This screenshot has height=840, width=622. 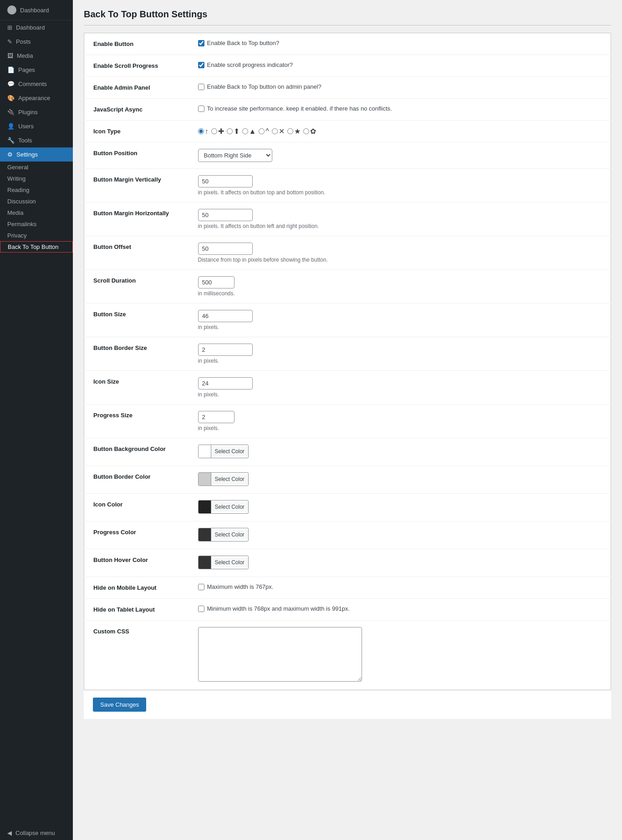 What do you see at coordinates (348, 219) in the screenshot?
I see `row-button-margin-horizontally: Button Margin Horizontally in pixels. It…` at bounding box center [348, 219].